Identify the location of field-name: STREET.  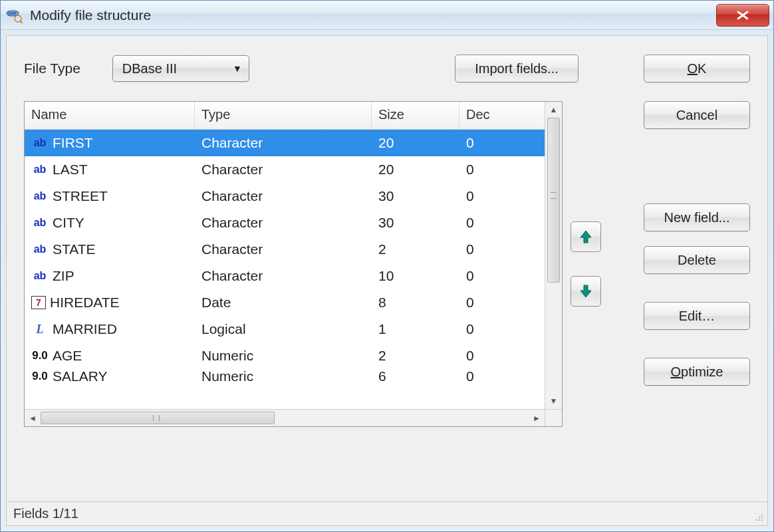
(120, 196).